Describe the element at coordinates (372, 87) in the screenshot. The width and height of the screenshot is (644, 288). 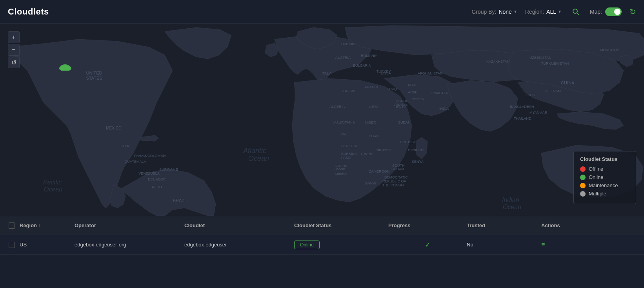
I see `svg-text: FRANCE` at that location.